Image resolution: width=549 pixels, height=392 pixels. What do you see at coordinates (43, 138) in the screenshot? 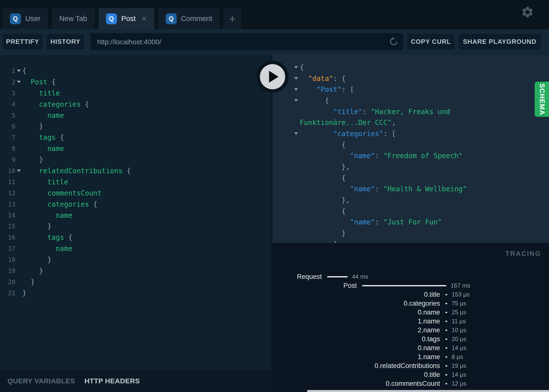
I see `code-text: tags {` at bounding box center [43, 138].